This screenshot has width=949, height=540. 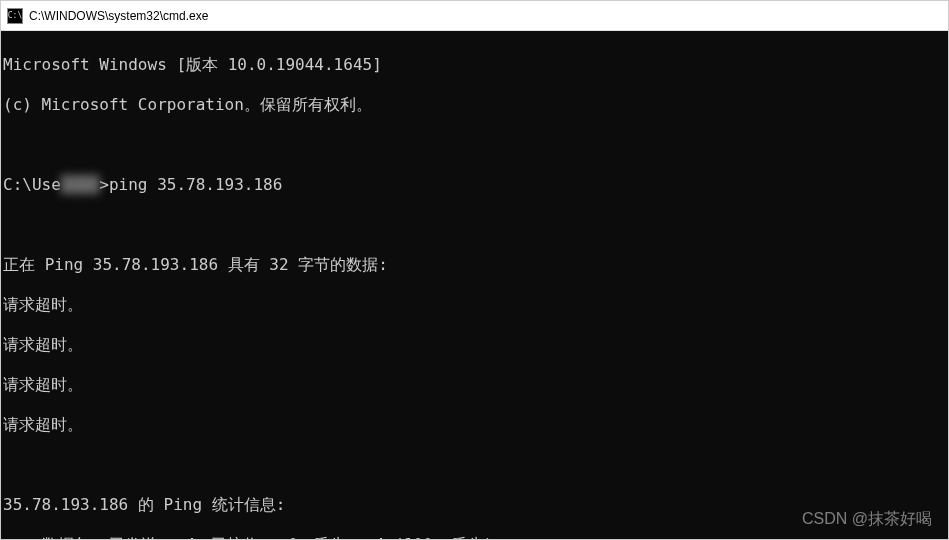 I want to click on redacted-username-1: ████, so click(x=80, y=185).